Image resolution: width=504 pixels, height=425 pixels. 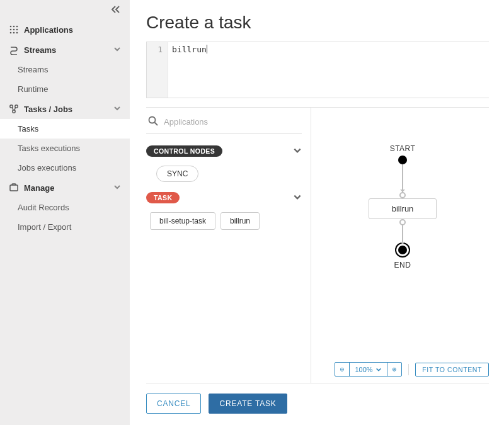 I want to click on palette-item-billrun: billrun, so click(x=240, y=221).